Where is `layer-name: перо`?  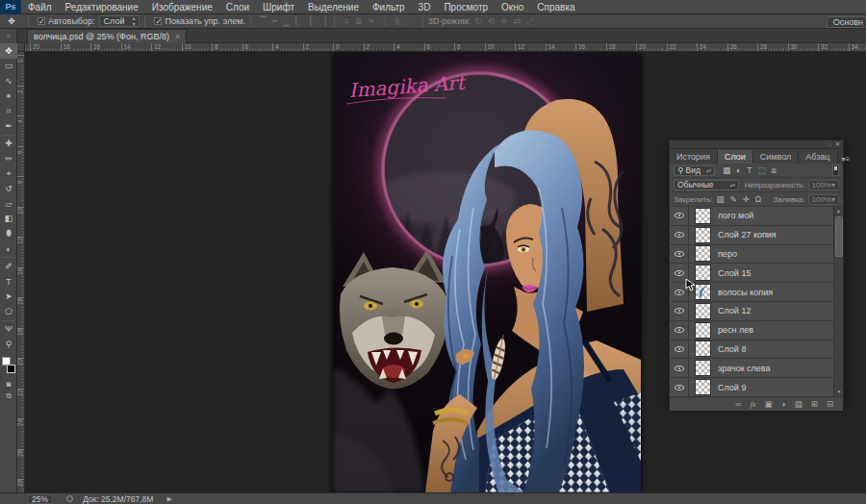 layer-name: перо is located at coordinates (727, 254).